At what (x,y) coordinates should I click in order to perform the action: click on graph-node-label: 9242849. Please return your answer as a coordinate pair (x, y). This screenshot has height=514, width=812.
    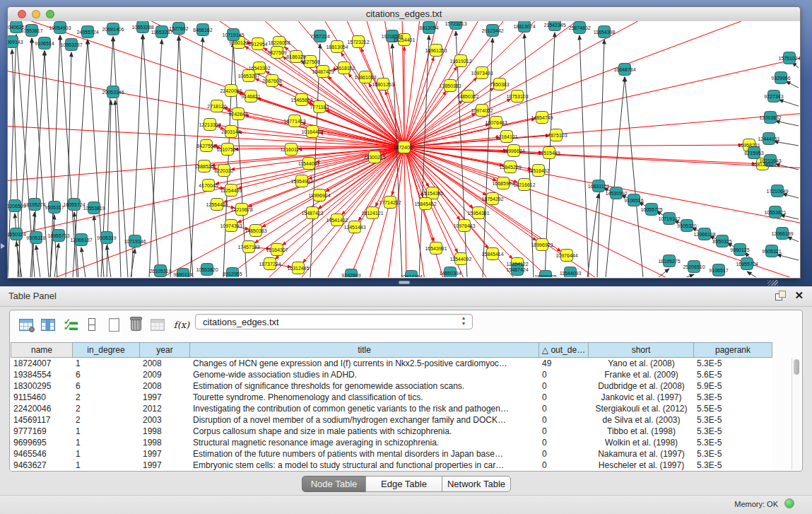
    Looking at the image, I should click on (351, 276).